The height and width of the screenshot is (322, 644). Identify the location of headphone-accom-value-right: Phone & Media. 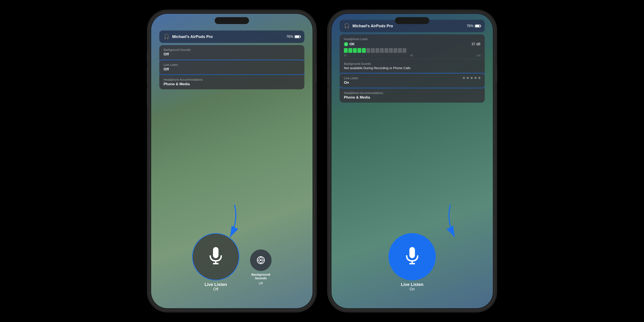
(412, 98).